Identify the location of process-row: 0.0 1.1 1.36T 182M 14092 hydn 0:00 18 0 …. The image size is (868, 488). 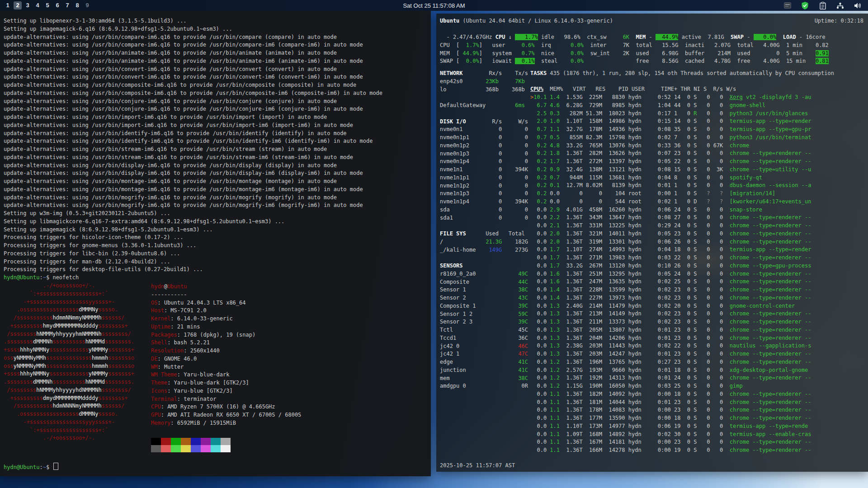
(699, 394).